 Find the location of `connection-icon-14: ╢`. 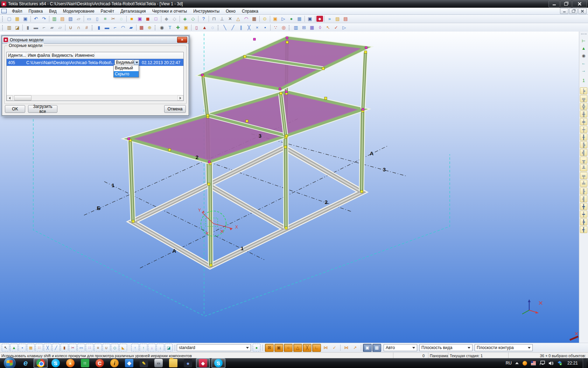

connection-icon-14: ╢ is located at coordinates (584, 199).